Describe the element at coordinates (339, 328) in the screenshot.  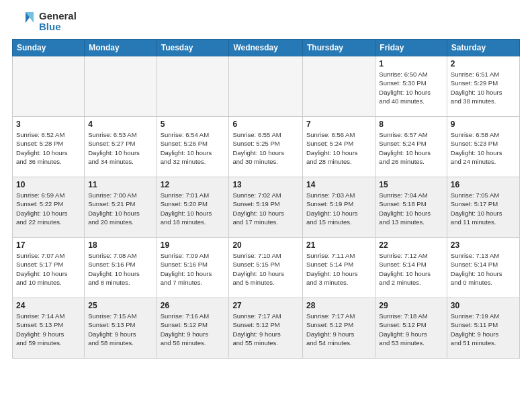
I see `calendar-cell: 28Sunrise: 7:17 AM Sunset: 5:12 PM Dayli…` at that location.